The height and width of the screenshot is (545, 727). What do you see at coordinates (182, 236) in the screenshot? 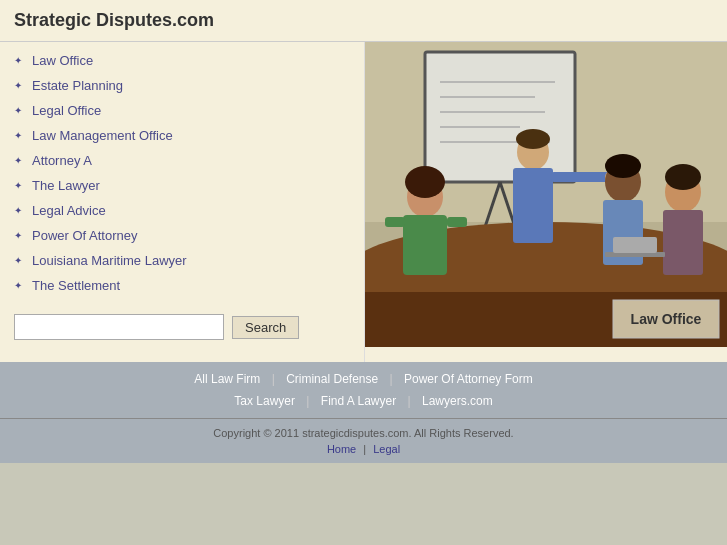
I see `sidebar-item-power-of-attorney: ✦ Power Of Attorney` at bounding box center [182, 236].